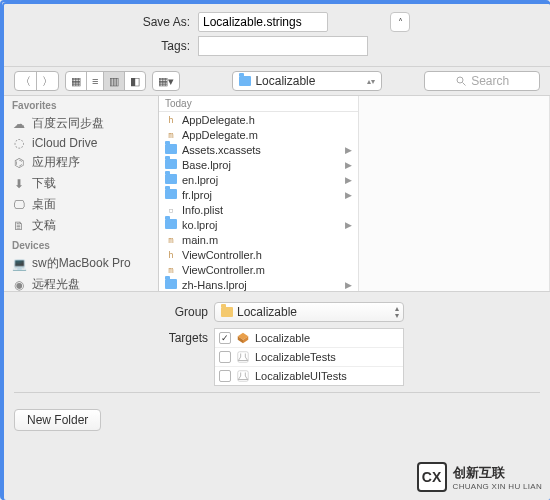 This screenshot has width=550, height=500. Describe the element at coordinates (82, 264) in the screenshot. I see `sidebar-item-label: sw的MacBook Pro` at that location.